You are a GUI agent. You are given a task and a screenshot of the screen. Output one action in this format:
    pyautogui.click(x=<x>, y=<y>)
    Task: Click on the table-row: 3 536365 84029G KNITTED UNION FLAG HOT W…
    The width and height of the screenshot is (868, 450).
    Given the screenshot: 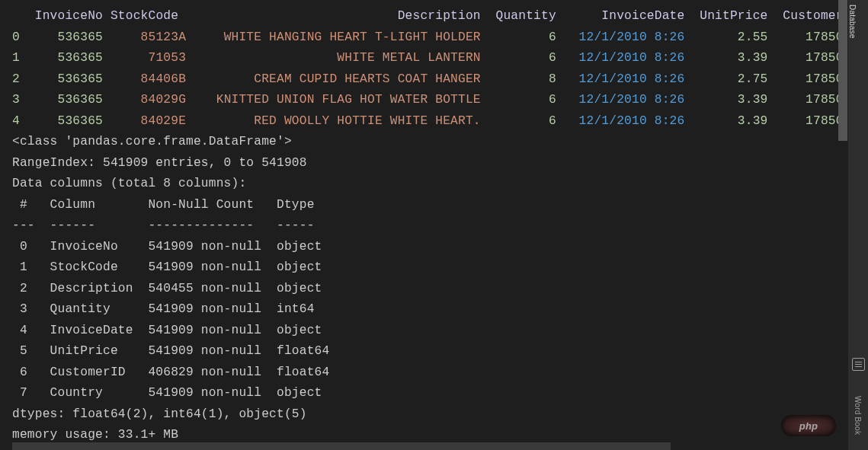 What is the action you would take?
    pyautogui.click(x=428, y=101)
    